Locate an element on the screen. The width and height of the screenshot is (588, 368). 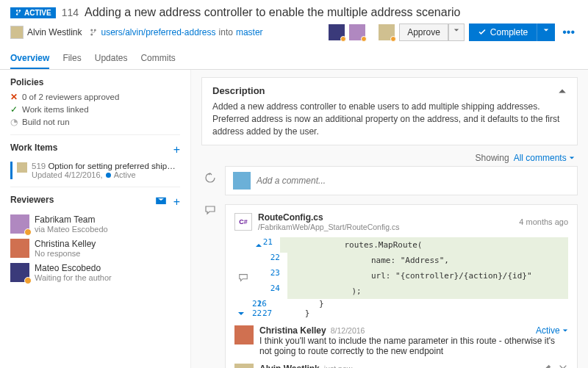
mail-icon is located at coordinates (161, 202).